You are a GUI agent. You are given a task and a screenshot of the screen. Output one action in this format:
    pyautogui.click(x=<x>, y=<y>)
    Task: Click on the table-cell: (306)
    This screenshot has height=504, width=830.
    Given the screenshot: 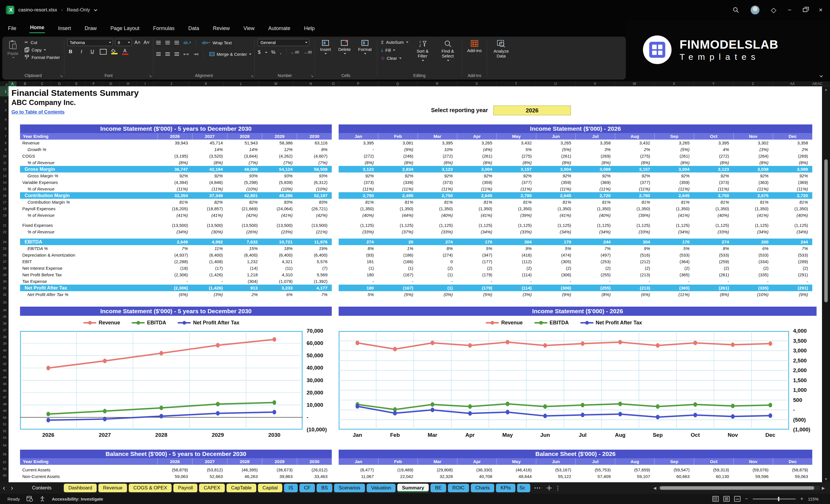 What is the action you would take?
    pyautogui.click(x=556, y=288)
    